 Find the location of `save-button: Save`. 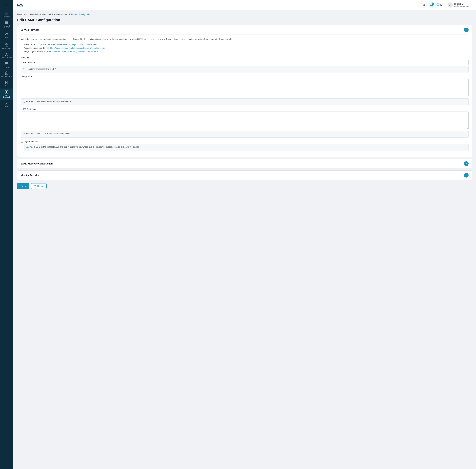

save-button: Save is located at coordinates (23, 186).